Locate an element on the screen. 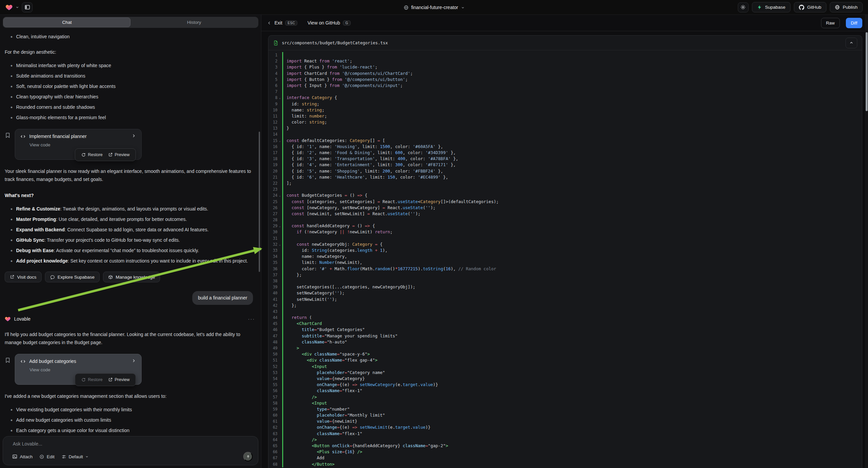 This screenshot has width=868, height=468. composer: Ask Lovable... Attach Edit is located at coordinates (131, 450).